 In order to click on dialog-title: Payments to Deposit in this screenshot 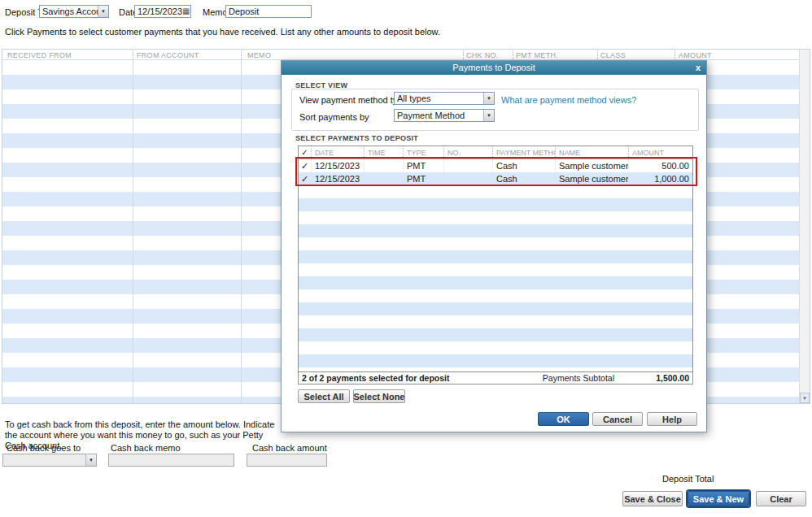, I will do `click(494, 67)`.